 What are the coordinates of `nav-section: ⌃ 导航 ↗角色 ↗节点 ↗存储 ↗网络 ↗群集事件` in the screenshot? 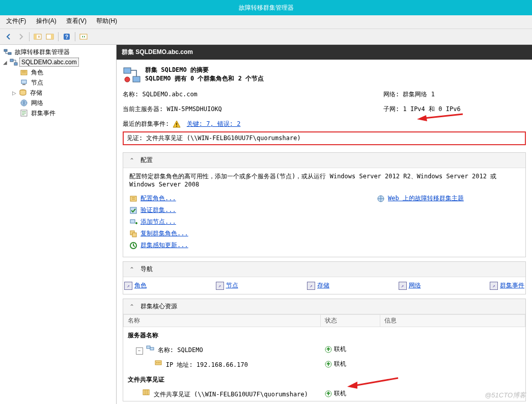 It's located at (324, 278).